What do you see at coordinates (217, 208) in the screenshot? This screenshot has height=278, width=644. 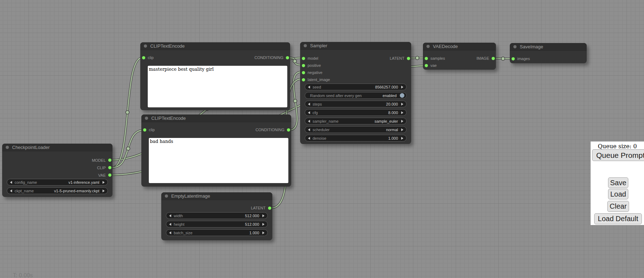 I see `slot-row: LATENT` at bounding box center [217, 208].